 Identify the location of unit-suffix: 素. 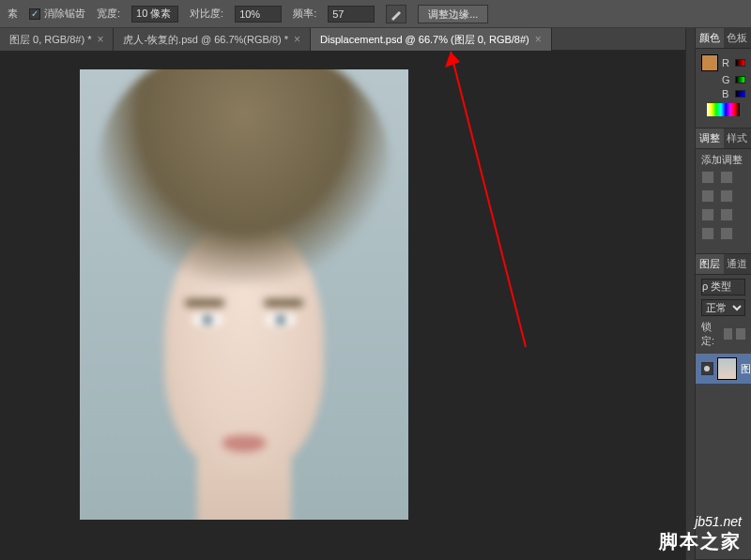
(13, 13).